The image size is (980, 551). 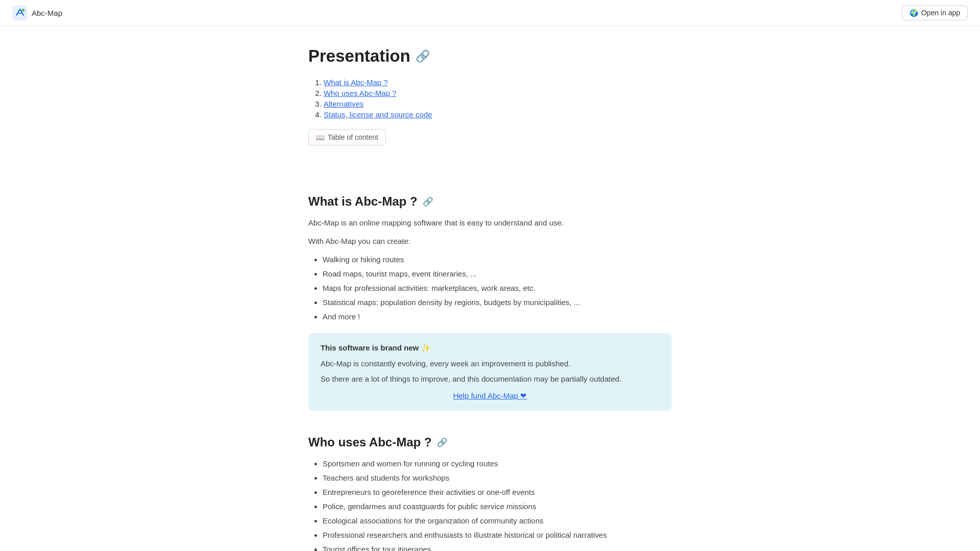 What do you see at coordinates (490, 379) in the screenshot?
I see `info-box-line-2: So there are a lot of things to improve,…` at bounding box center [490, 379].